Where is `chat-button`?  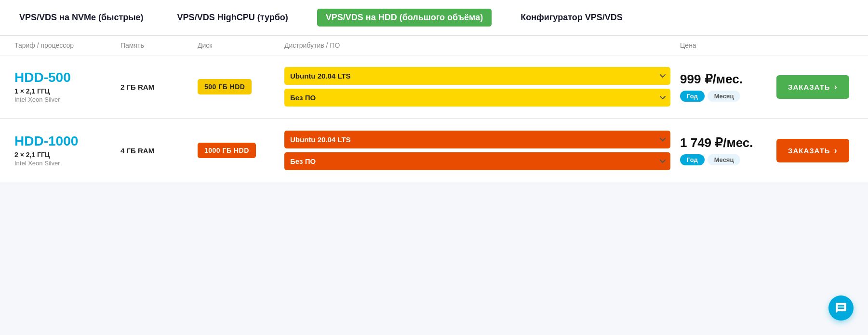 chat-button is located at coordinates (841, 308).